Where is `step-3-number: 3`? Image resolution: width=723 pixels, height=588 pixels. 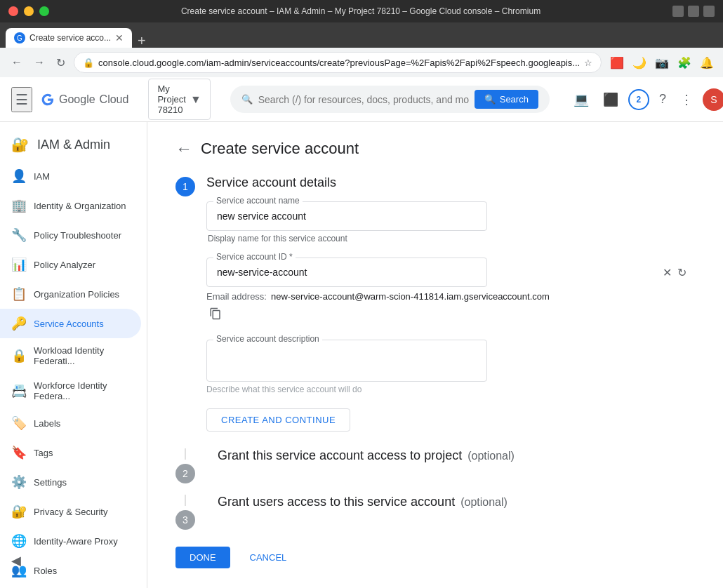 step-3-number: 3 is located at coordinates (185, 520).